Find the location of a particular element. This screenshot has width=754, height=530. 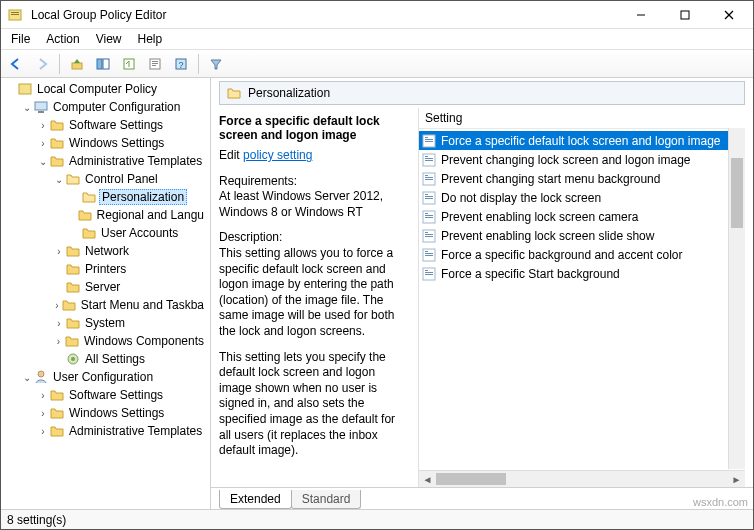

setting-label: Force a specific Start background is located at coordinates (530, 274).